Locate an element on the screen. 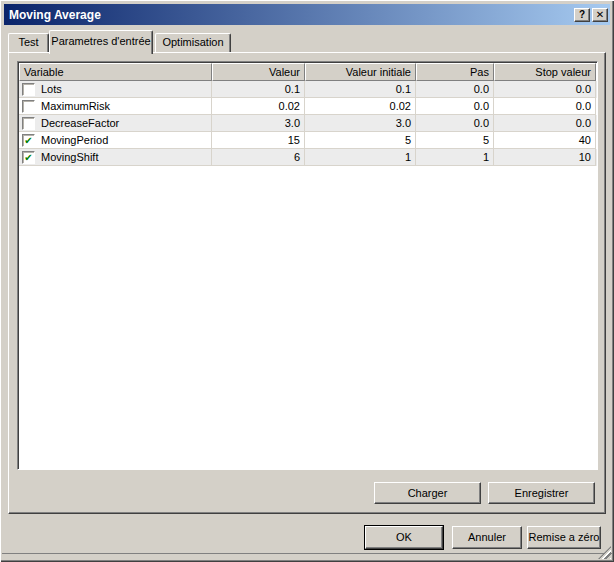 The width and height of the screenshot is (614, 562). valeur-cell: 15 is located at coordinates (258, 140).